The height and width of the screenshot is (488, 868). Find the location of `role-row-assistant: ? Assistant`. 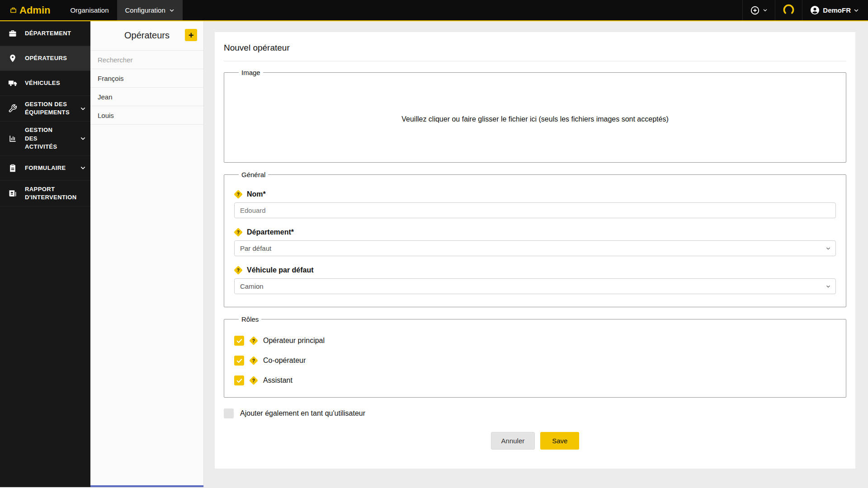

role-row-assistant: ? Assistant is located at coordinates (535, 380).